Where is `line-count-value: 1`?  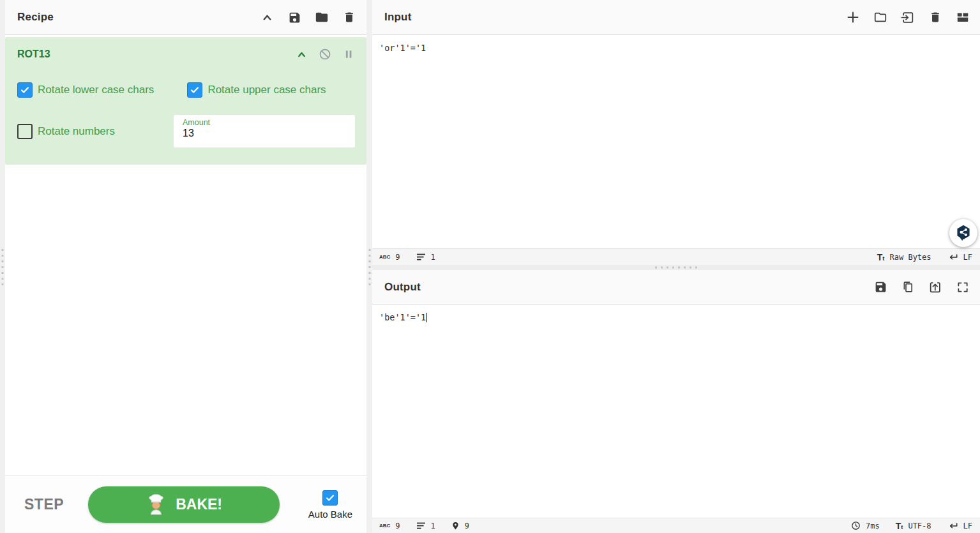 line-count-value: 1 is located at coordinates (433, 257).